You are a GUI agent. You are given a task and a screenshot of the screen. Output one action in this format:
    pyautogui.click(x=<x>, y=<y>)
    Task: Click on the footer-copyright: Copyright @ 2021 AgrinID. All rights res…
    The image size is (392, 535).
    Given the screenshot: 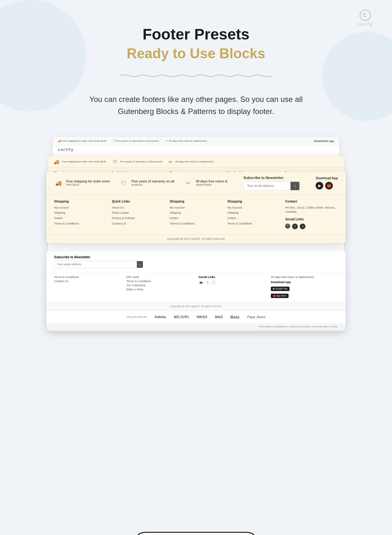 What is the action you would take?
    pyautogui.click(x=196, y=239)
    